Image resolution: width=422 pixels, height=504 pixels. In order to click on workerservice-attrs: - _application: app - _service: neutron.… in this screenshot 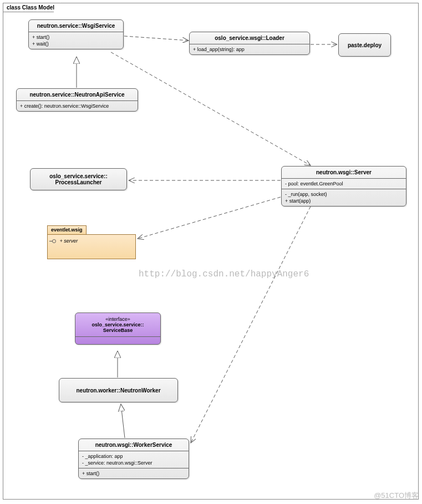, I will do `click(134, 460)`.